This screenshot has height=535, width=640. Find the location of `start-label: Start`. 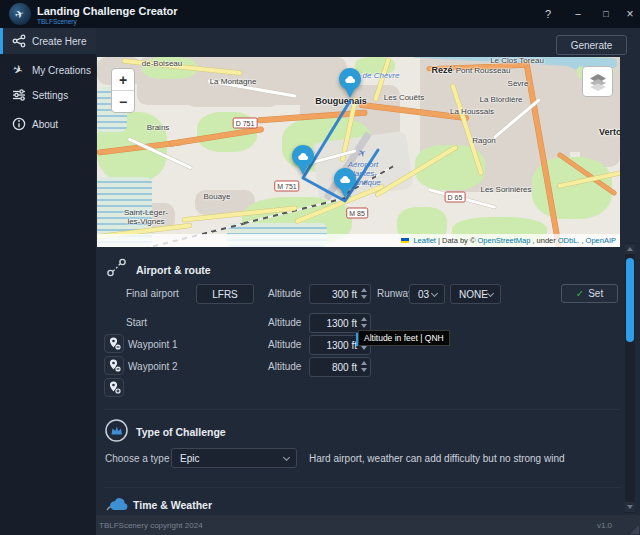

start-label: Start is located at coordinates (136, 322).